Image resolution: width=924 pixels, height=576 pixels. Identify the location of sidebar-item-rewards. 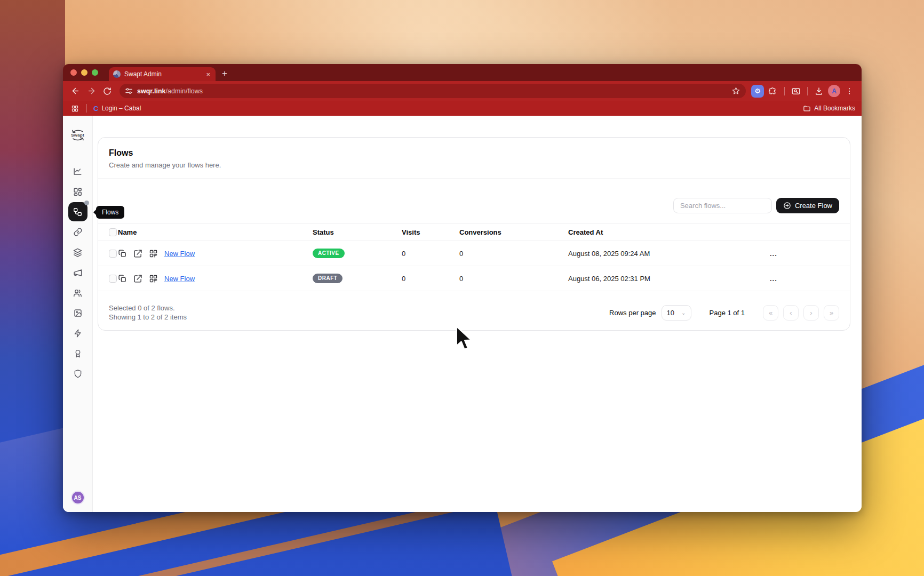
(78, 354).